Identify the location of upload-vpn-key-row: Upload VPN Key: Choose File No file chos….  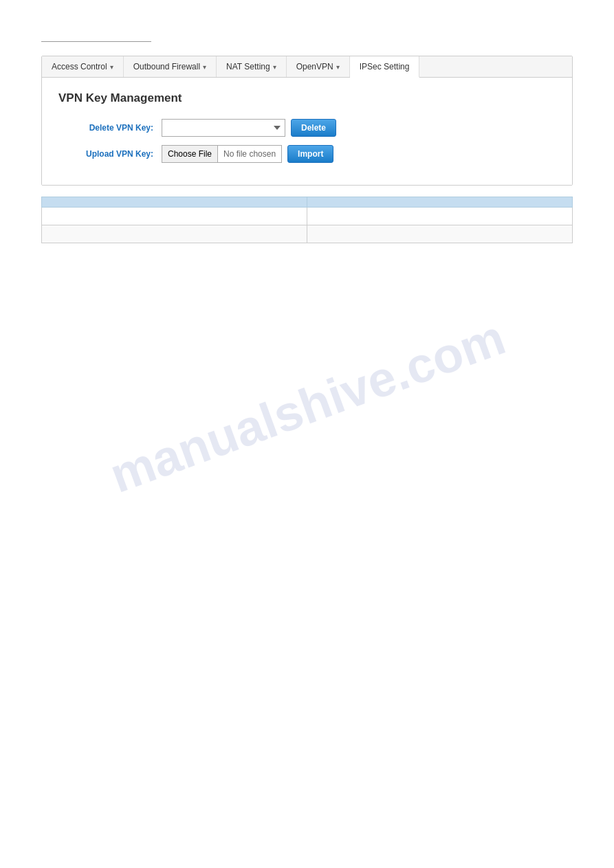
(307, 154).